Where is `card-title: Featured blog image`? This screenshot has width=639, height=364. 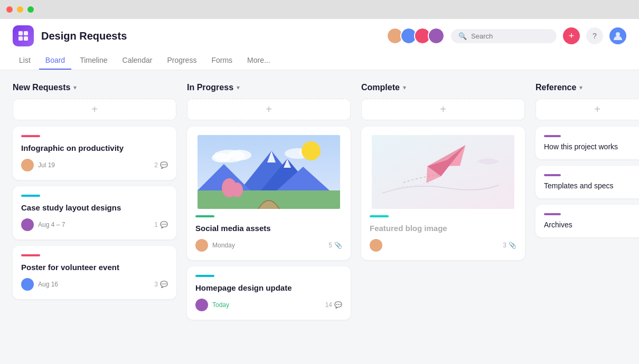 card-title: Featured blog image is located at coordinates (443, 228).